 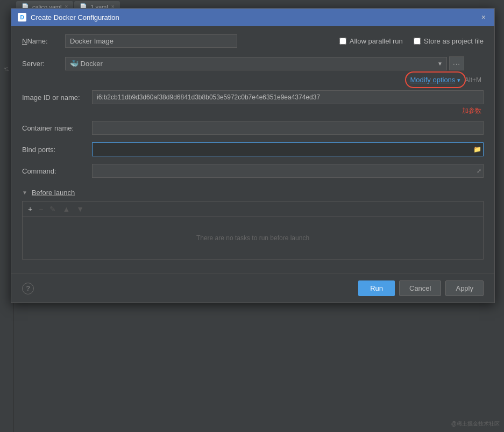 I want to click on name-row: NName: Allow parallel run Store as proje…, so click(x=253, y=41).